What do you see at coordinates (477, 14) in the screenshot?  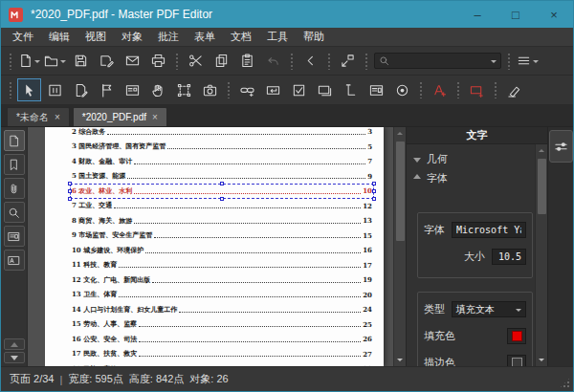 I see `minimize-button: –` at bounding box center [477, 14].